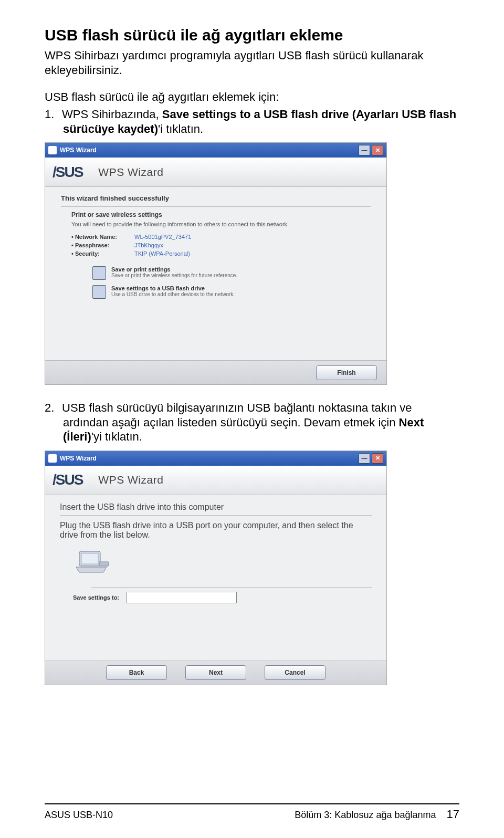  I want to click on footer-left: ASUS USB-N10, so click(79, 815).